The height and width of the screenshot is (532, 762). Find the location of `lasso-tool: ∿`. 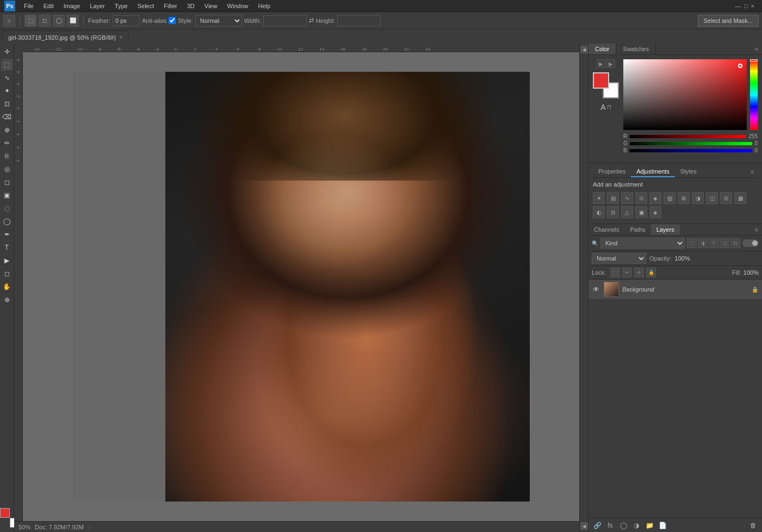

lasso-tool: ∿ is located at coordinates (7, 78).